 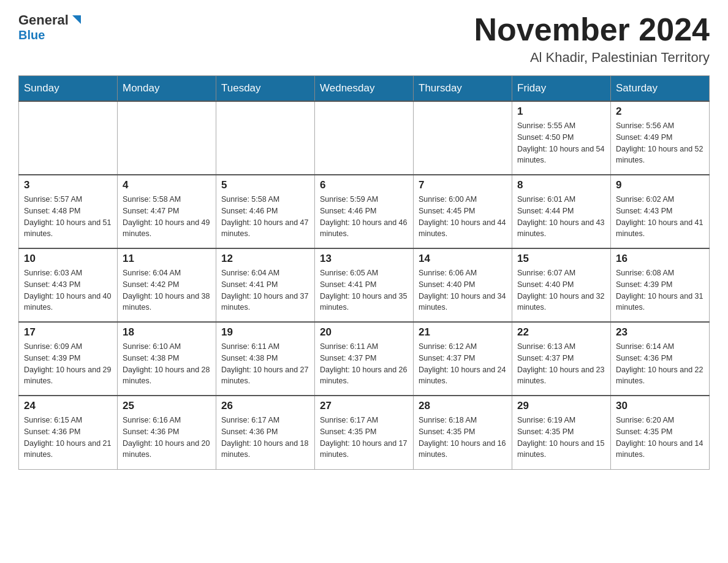 What do you see at coordinates (68, 406) in the screenshot?
I see `day-number: 24` at bounding box center [68, 406].